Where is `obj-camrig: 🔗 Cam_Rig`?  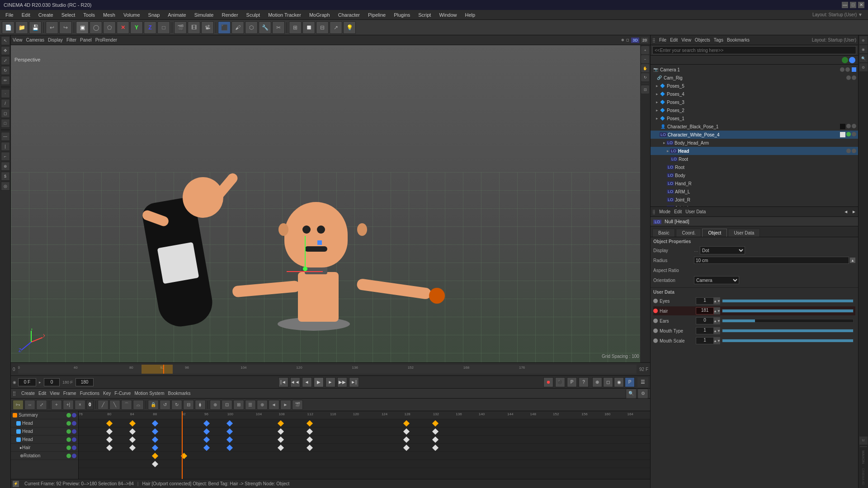
obj-camrig: 🔗 Cam_Rig is located at coordinates (754, 78).